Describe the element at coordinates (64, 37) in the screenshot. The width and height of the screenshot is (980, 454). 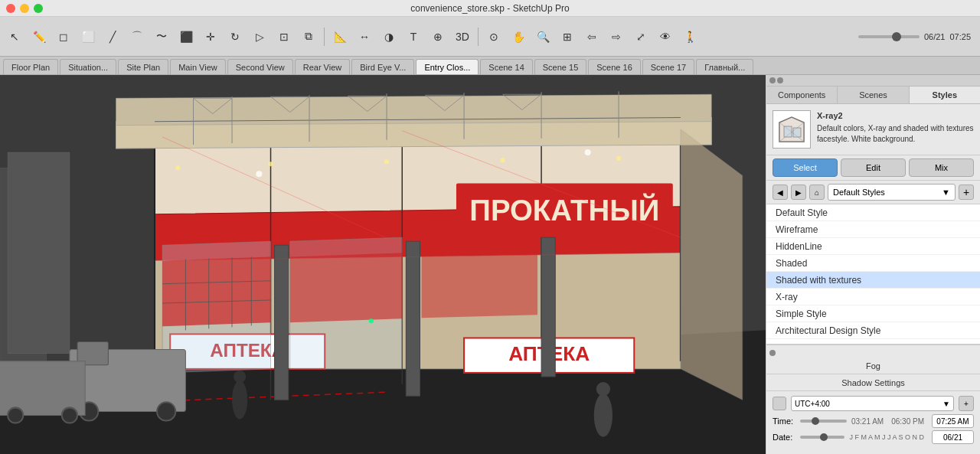
I see `eraser-tool: ◻` at that location.